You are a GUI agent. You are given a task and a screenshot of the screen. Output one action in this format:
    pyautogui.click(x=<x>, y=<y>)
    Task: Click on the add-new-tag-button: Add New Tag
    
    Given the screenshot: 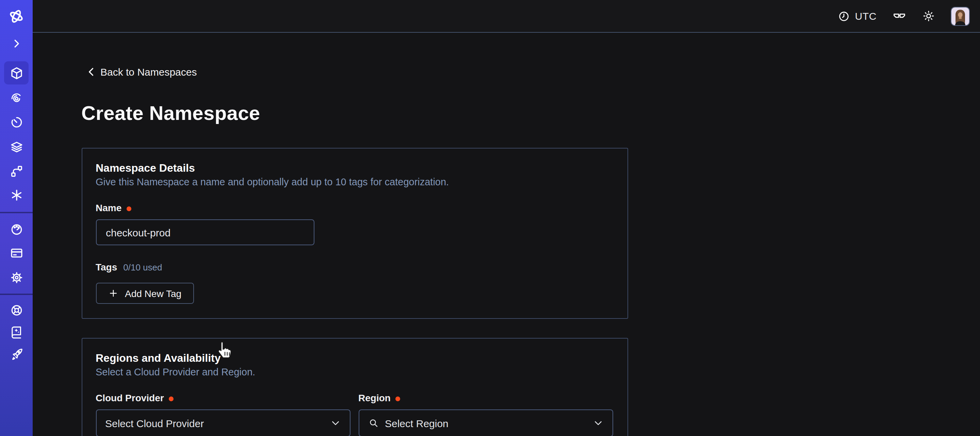 What is the action you would take?
    pyautogui.click(x=145, y=293)
    